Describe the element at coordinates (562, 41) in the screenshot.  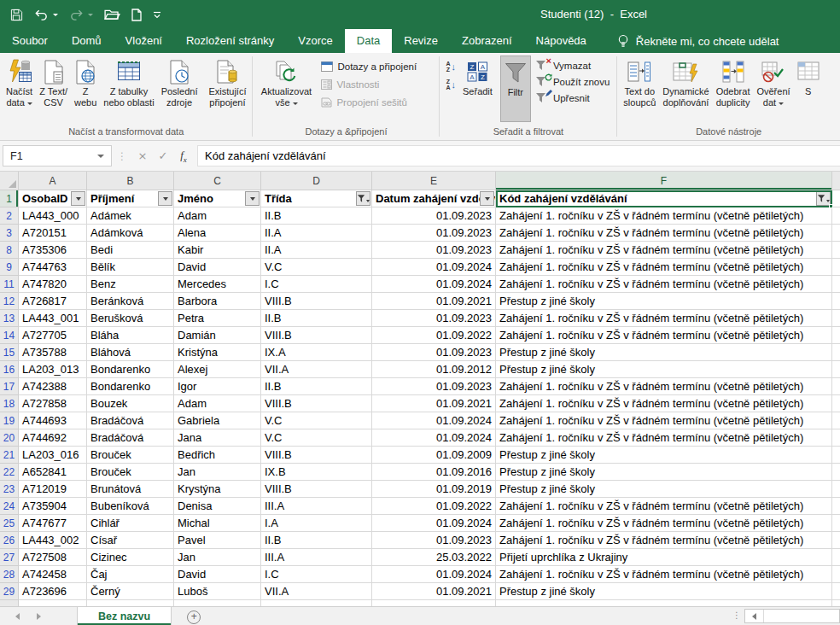
I see `tab-n-pov-da: Nápověda` at that location.